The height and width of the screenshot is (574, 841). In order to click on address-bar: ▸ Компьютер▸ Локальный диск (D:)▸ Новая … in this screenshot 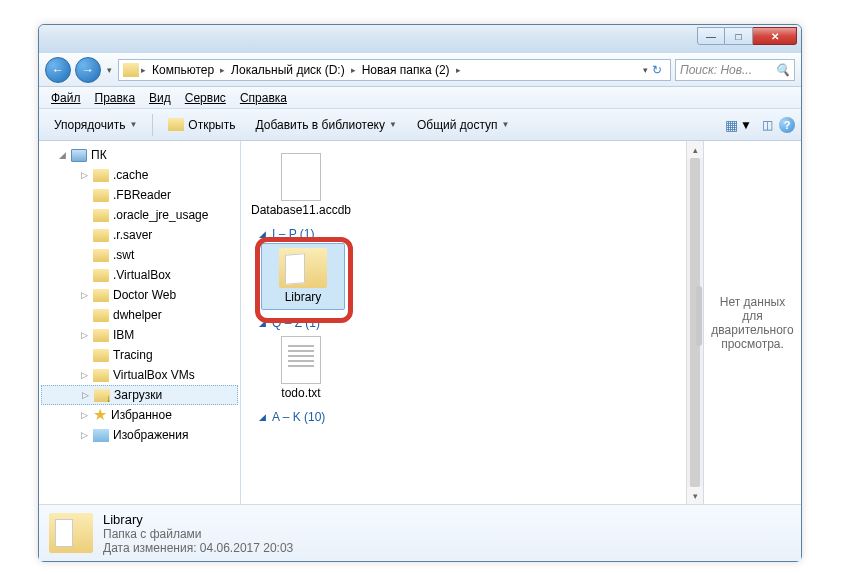, I will do `click(394, 70)`.